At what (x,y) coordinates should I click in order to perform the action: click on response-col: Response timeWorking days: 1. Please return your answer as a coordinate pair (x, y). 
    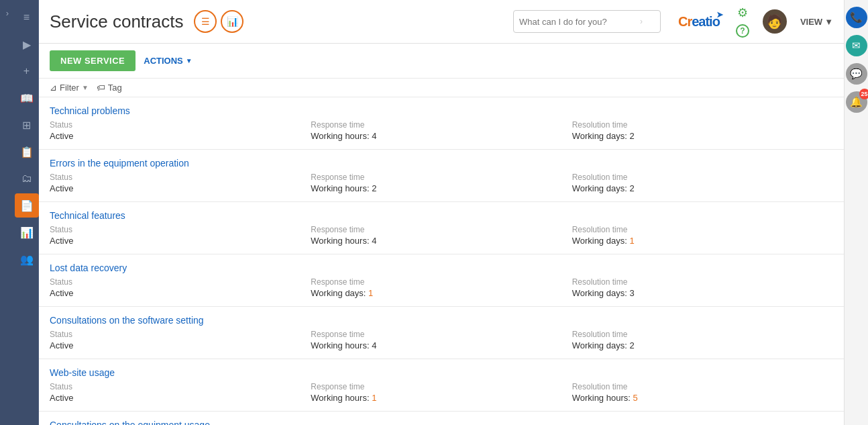
    Looking at the image, I should click on (441, 287).